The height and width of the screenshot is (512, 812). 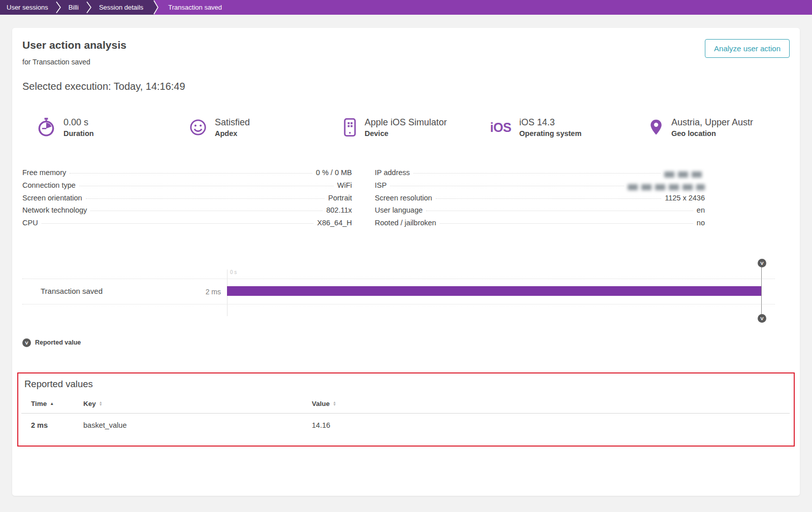 I want to click on breadcrumb-current-label: Transaction saved, so click(x=195, y=7).